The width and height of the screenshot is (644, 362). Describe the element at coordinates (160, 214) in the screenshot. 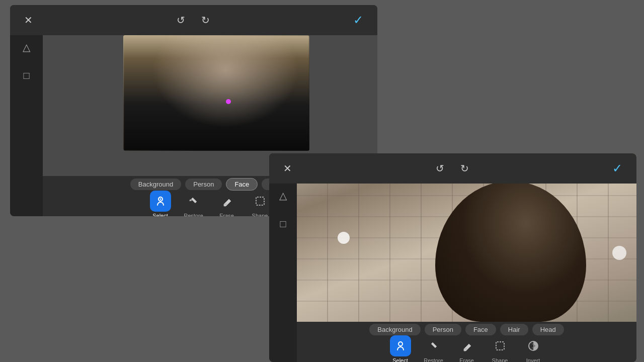

I see `select-label-1: Select` at that location.